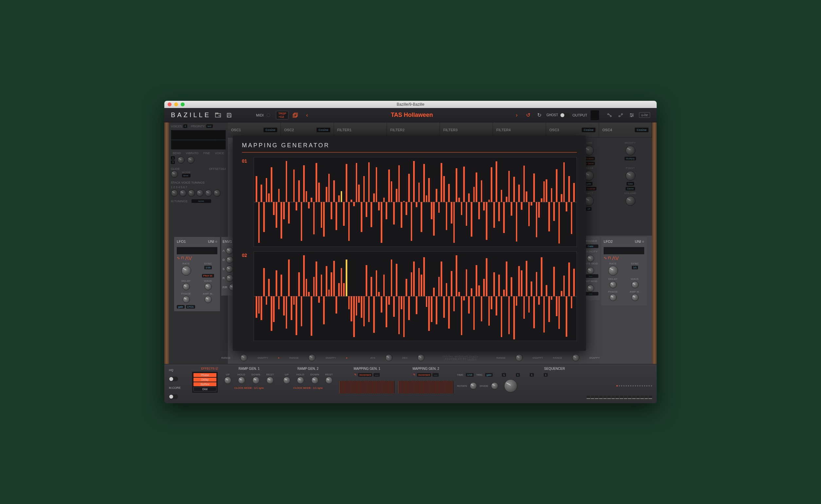 The height and width of the screenshot is (504, 821). Describe the element at coordinates (621, 115) in the screenshot. I see `view-cables-icon` at that location.